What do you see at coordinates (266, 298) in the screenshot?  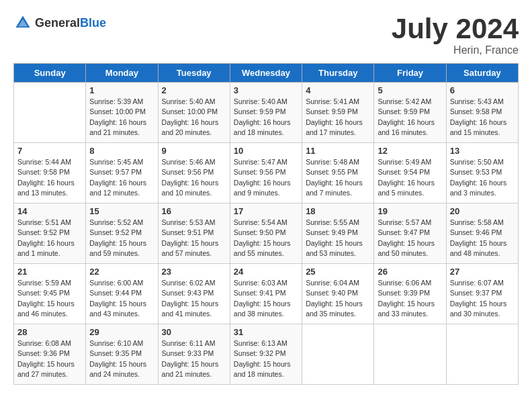 I see `day-info: Sunrise: 6:03 AMSunset: 9:41 PMDaylight:…` at bounding box center [266, 298].